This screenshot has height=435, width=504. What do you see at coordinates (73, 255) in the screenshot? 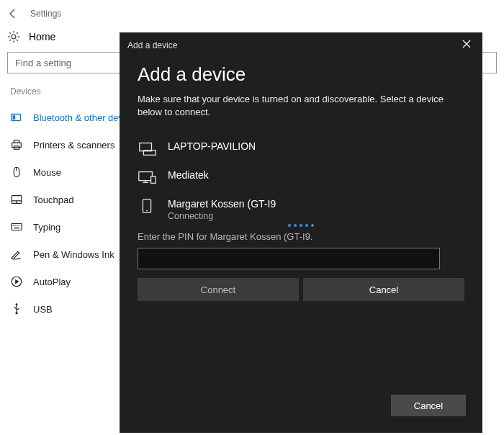
I see `sidebar-item-label: Pen & Windows Ink` at bounding box center [73, 255].